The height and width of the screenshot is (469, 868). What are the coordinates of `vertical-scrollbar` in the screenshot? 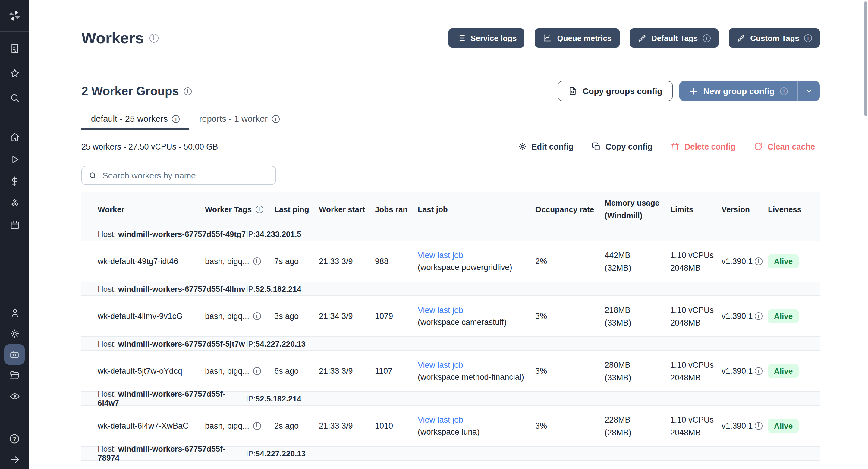 It's located at (866, 59).